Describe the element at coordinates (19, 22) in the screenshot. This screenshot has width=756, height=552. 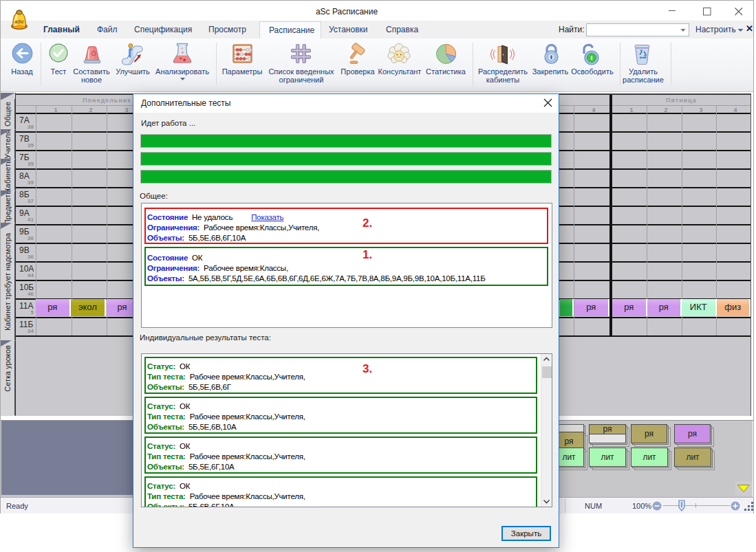
I see `svg-text: aSc` at that location.